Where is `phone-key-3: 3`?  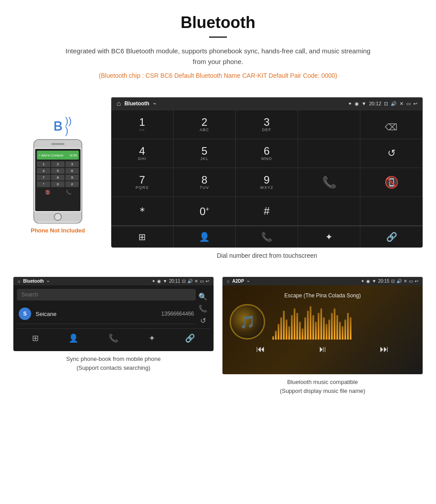 phone-key-3: 3 is located at coordinates (72, 164).